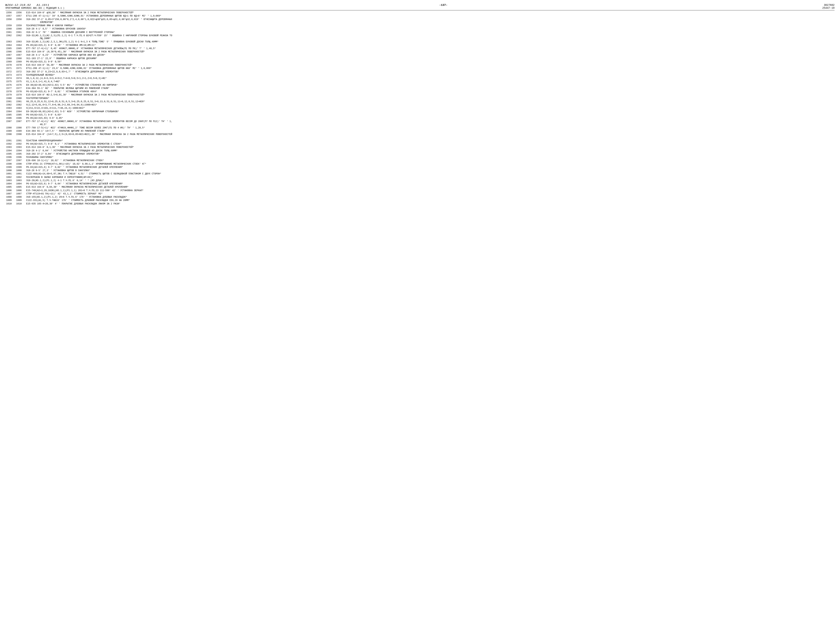 This screenshot has height=623, width=840. Describe the element at coordinates (20, 13) in the screenshot. I see `row-num2: 1556` at that location.